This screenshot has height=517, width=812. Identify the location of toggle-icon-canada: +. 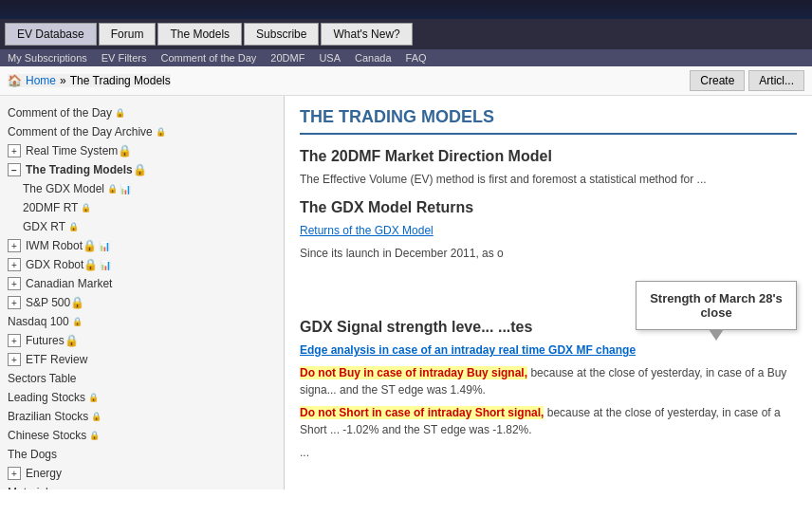
(14, 284).